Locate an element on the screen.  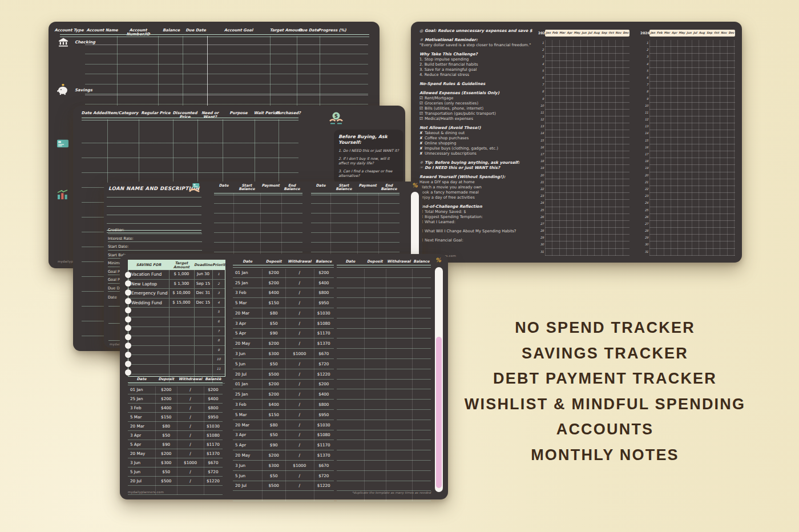
not-allowed-section: Not Allowed (Avoid These!) ✘Takeout & di… is located at coordinates (478, 141).